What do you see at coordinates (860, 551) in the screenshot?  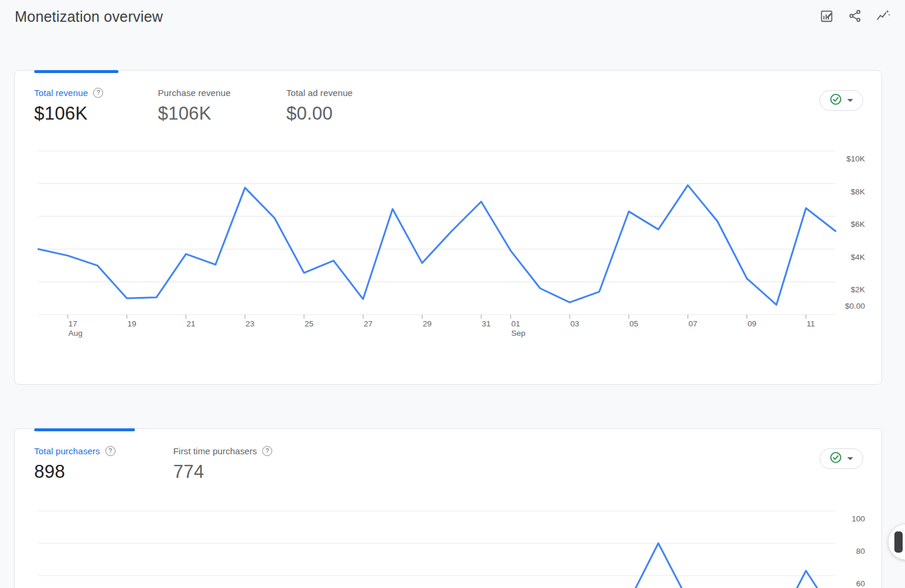 I see `svg-text: 80` at bounding box center [860, 551].